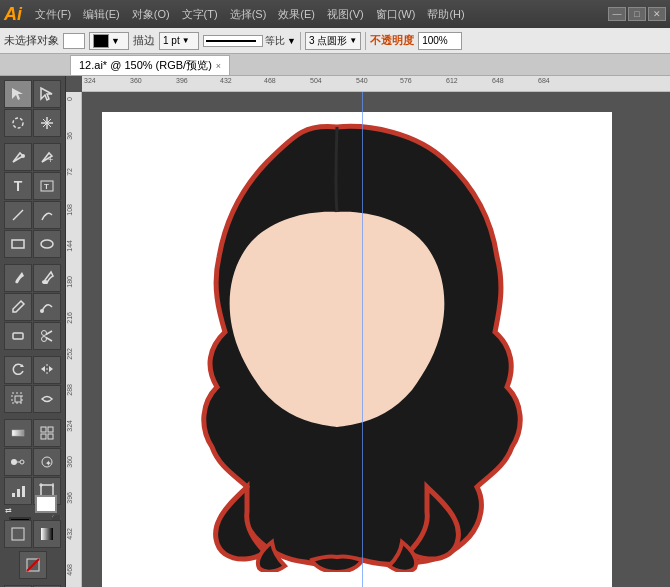 The width and height of the screenshot is (670, 587). What do you see at coordinates (146, 66) in the screenshot?
I see `tab-name: 12.ai* @ 150% (RGB/预览)` at bounding box center [146, 66].